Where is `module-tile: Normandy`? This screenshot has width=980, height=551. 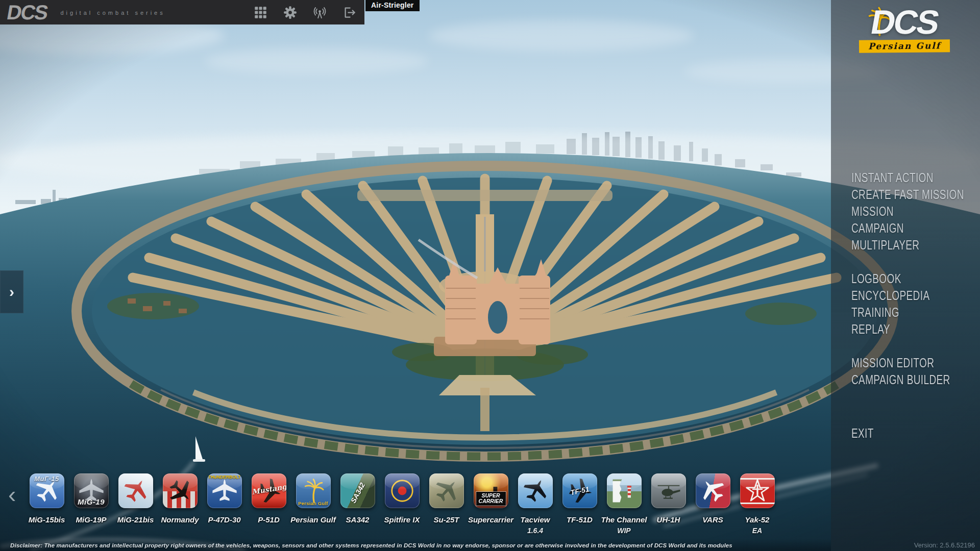 module-tile: Normandy is located at coordinates (180, 504).